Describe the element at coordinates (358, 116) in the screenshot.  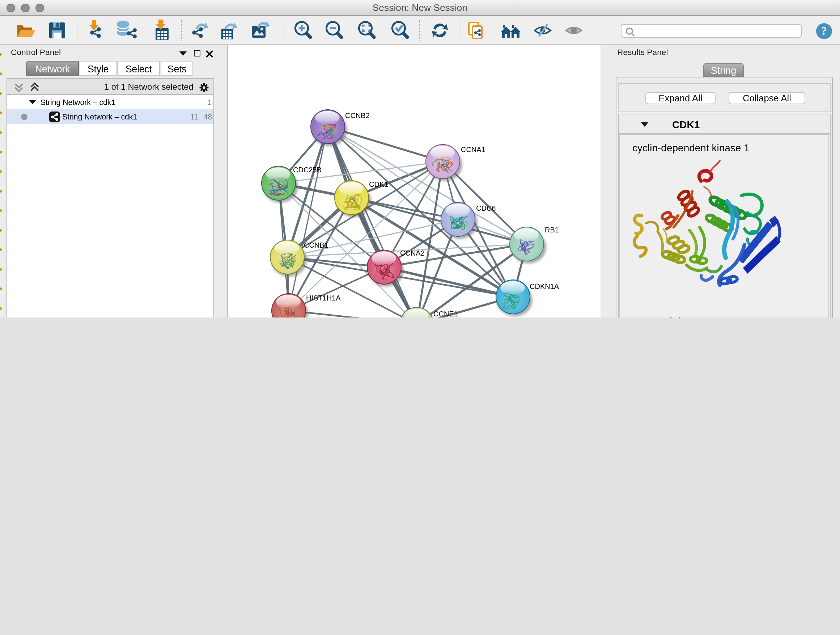
I see `svg-text: CCNB2` at that location.